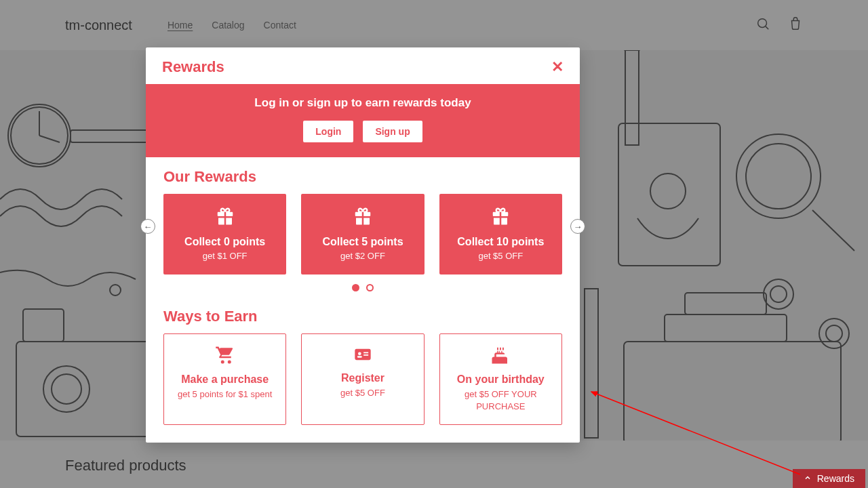 The width and height of the screenshot is (868, 488). Describe the element at coordinates (362, 256) in the screenshot. I see `reward-sub: get $2 OFF` at that location.